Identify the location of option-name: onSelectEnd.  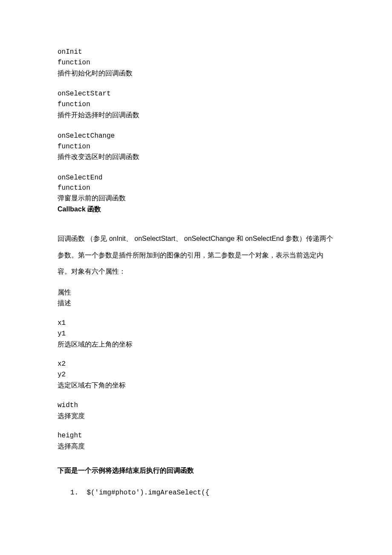
(196, 178).